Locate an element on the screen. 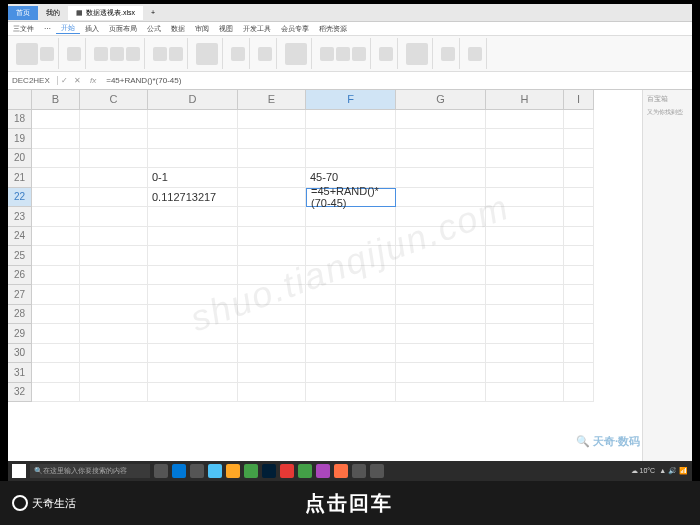 This screenshot has width=700, height=525. cell-I31 is located at coordinates (579, 373).